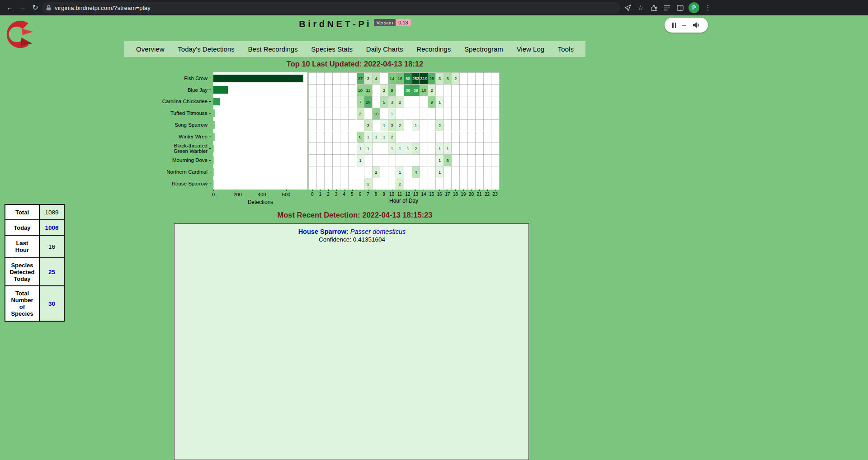 The width and height of the screenshot is (868, 460). I want to click on stats-value-link: 1006, so click(52, 228).